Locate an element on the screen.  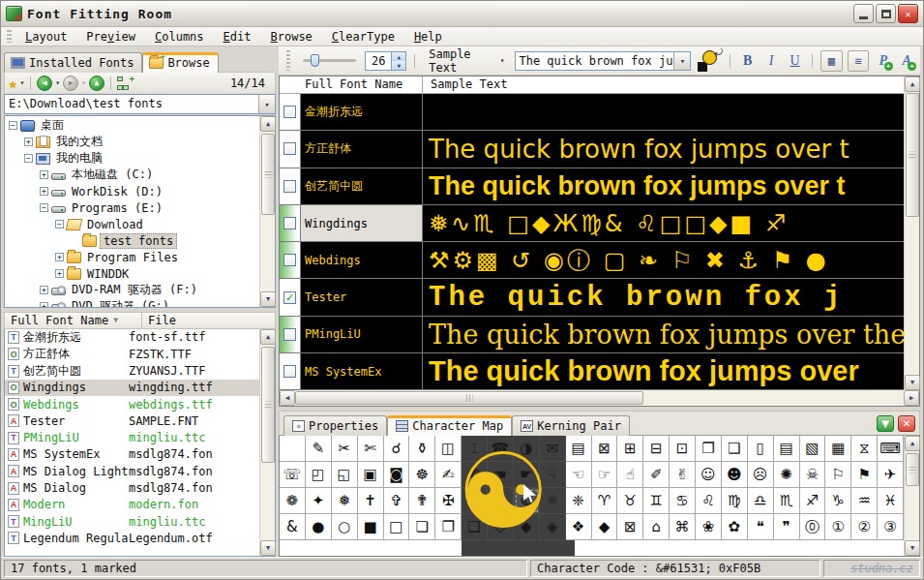
preview-row-PMingLiU: PMingLiUThe quick brown fox jumps over t… is located at coordinates (592, 335).